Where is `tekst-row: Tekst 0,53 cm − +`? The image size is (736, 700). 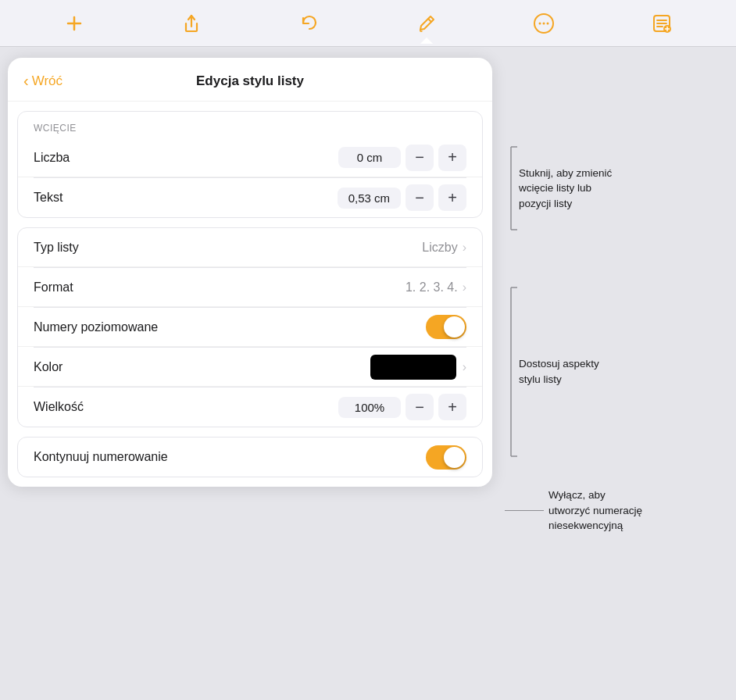 tekst-row: Tekst 0,53 cm − + is located at coordinates (250, 198).